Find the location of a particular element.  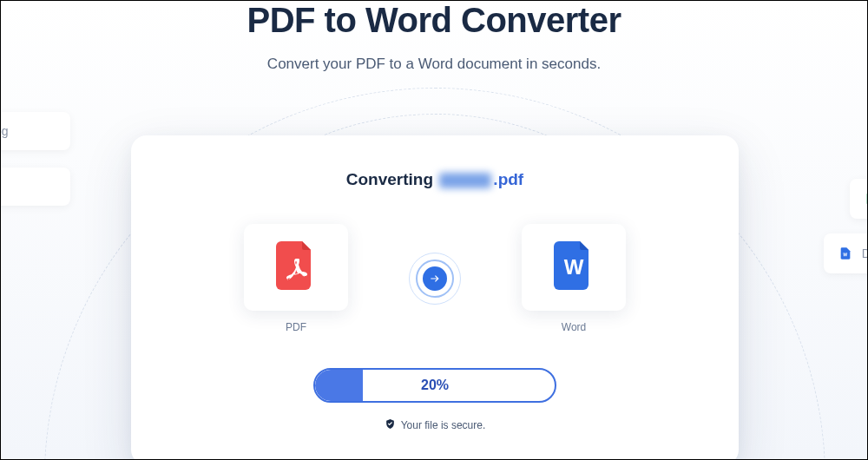

conversion-row: PDF W Word is located at coordinates (435, 279).